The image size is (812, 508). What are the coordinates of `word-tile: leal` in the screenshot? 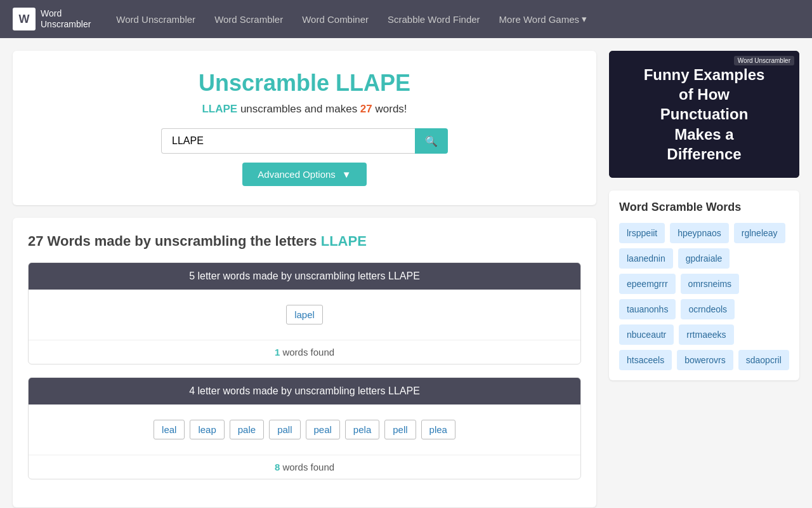 It's located at (169, 429).